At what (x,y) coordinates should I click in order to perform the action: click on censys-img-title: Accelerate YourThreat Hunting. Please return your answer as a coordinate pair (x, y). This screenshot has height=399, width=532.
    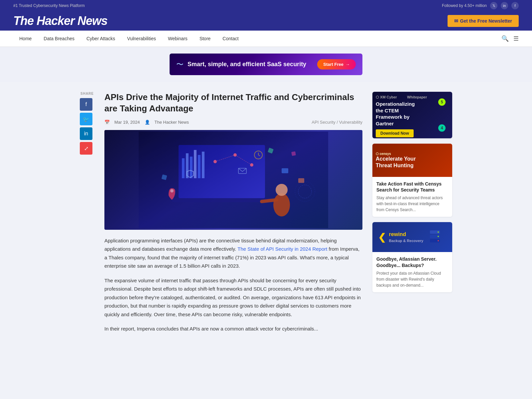
    Looking at the image, I should click on (396, 162).